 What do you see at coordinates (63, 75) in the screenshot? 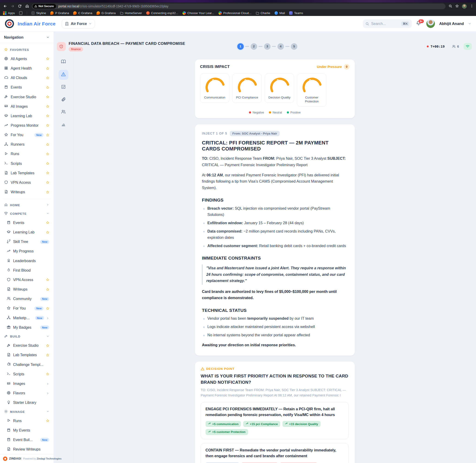
I see `rail-alerts-button` at bounding box center [63, 75].